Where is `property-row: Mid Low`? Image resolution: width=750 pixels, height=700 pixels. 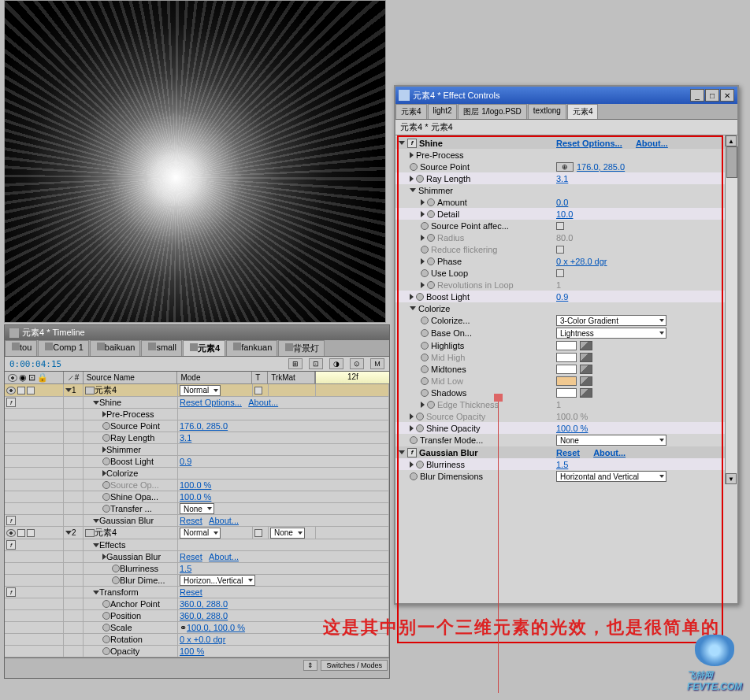
property-row: Mid Low is located at coordinates (566, 381).